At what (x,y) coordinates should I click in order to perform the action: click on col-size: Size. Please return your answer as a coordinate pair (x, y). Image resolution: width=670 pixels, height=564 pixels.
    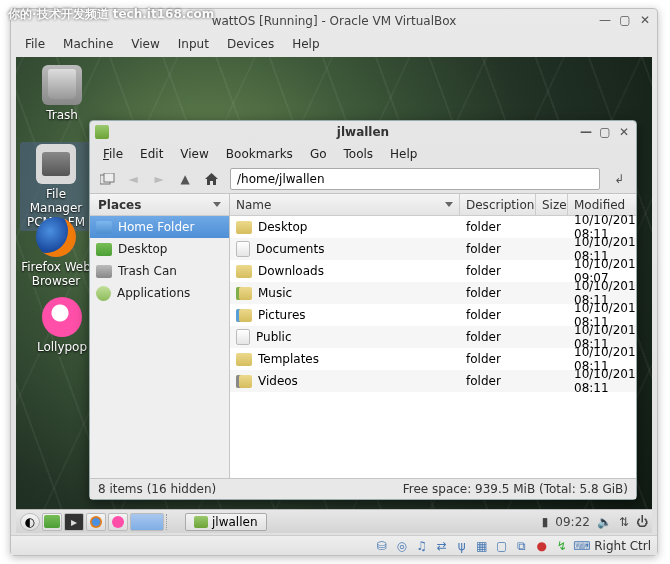
    Looking at the image, I should click on (552, 204).